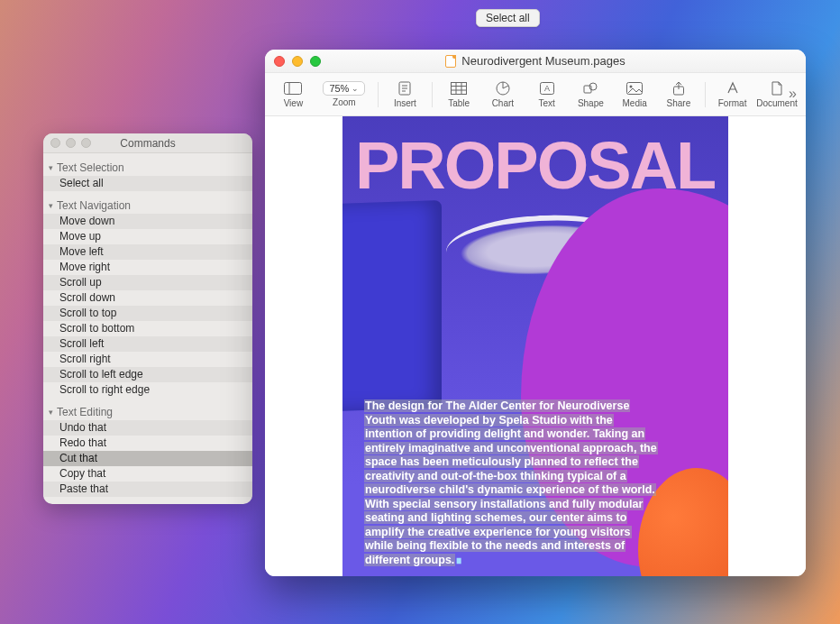 The width and height of the screenshot is (840, 624). What do you see at coordinates (547, 88) in the screenshot?
I see `svg-text: A` at bounding box center [547, 88].